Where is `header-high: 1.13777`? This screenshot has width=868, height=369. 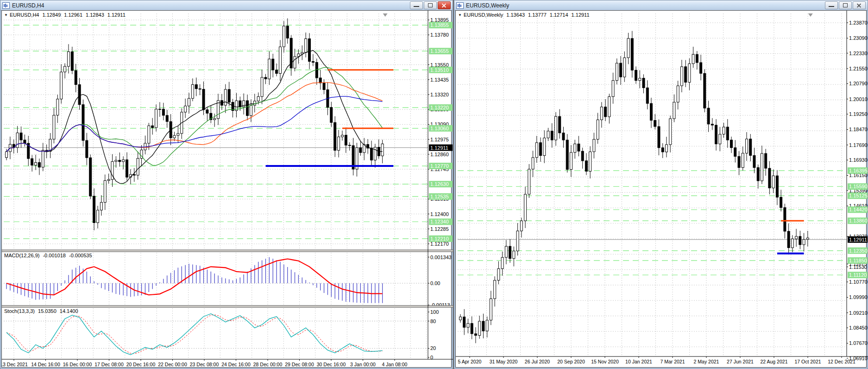
header-high: 1.13777 is located at coordinates (537, 15).